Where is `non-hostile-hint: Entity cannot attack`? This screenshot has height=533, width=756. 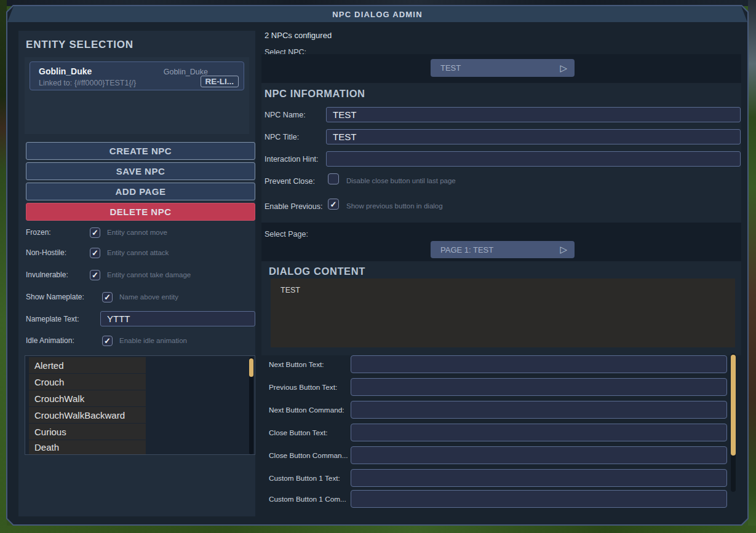 non-hostile-hint: Entity cannot attack is located at coordinates (138, 253).